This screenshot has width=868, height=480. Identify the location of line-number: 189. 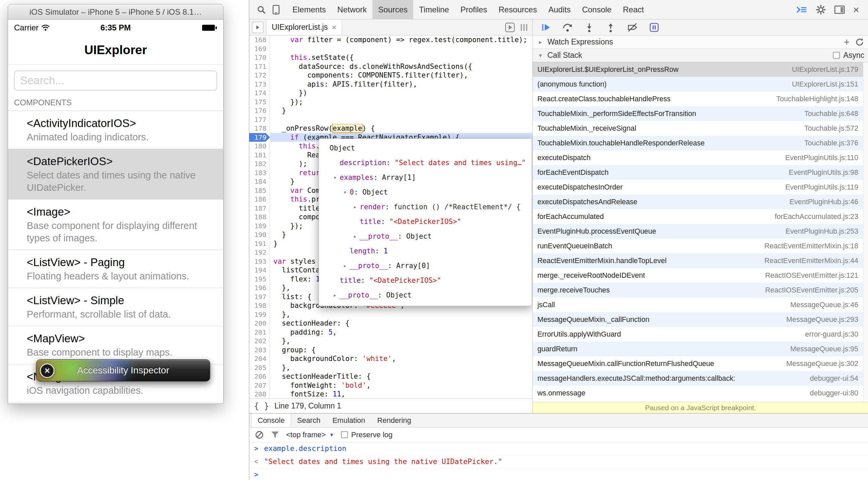
(259, 226).